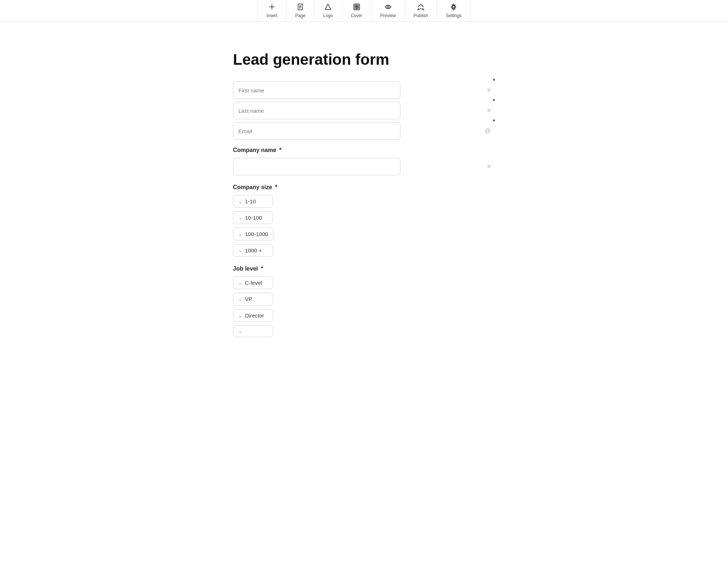 The height and width of the screenshot is (563, 728). Describe the element at coordinates (272, 7) in the screenshot. I see `insert-icon` at that location.